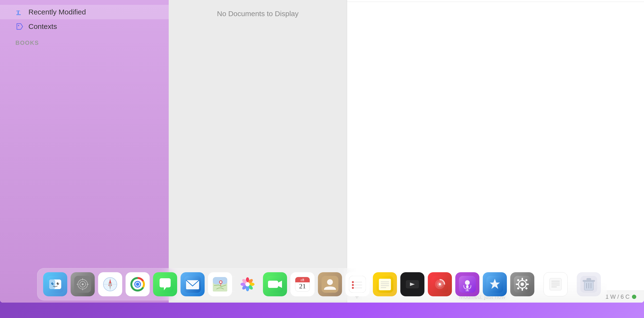 The height and width of the screenshot is (318, 644). I want to click on sidebar-item-recently-modified: T Recently Modified, so click(84, 12).